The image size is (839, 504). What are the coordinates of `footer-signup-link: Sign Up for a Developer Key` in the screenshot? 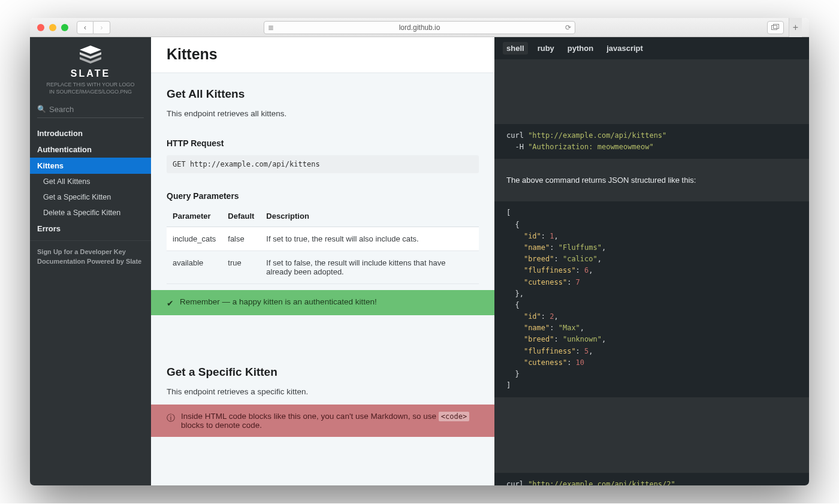 It's located at (90, 252).